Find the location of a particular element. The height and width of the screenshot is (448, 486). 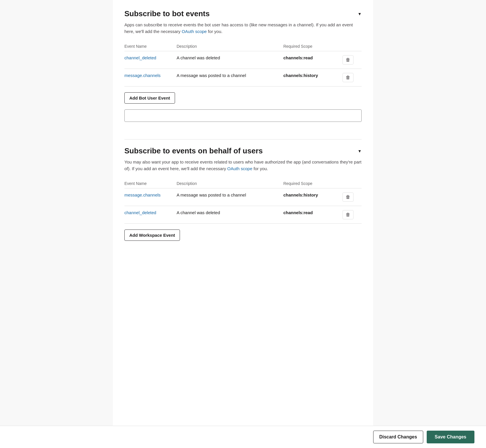

bot-events-header: Subscribe to bot events ▼ is located at coordinates (243, 14).